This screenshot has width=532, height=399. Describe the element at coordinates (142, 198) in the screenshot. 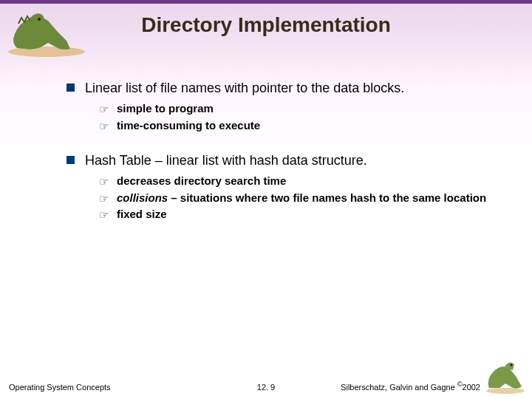

I see `italic-term: collisions` at that location.